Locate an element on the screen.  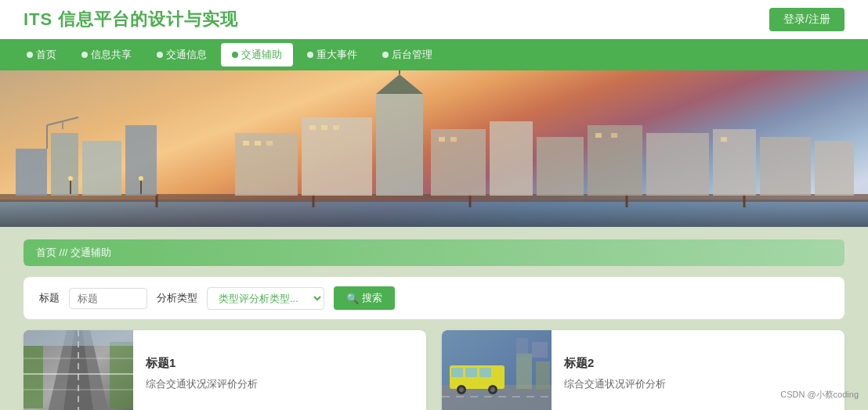
nav-dot-info-share is located at coordinates (85, 55).